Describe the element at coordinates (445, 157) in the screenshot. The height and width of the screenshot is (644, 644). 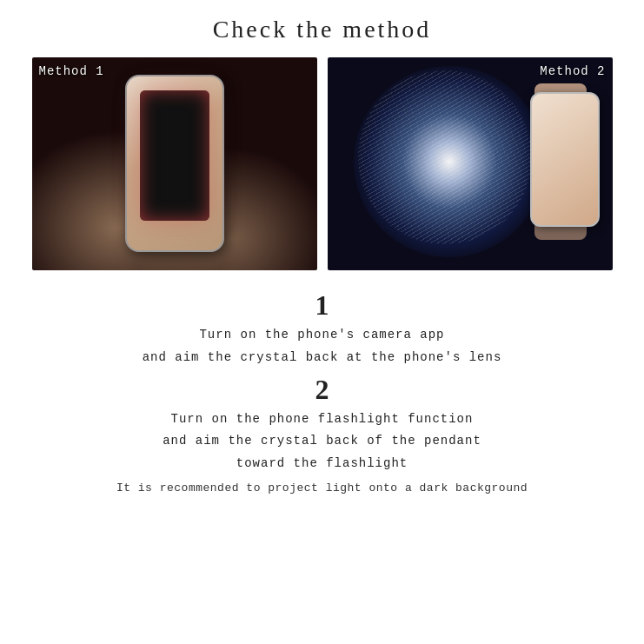
I see `text-spiral-overlay` at that location.